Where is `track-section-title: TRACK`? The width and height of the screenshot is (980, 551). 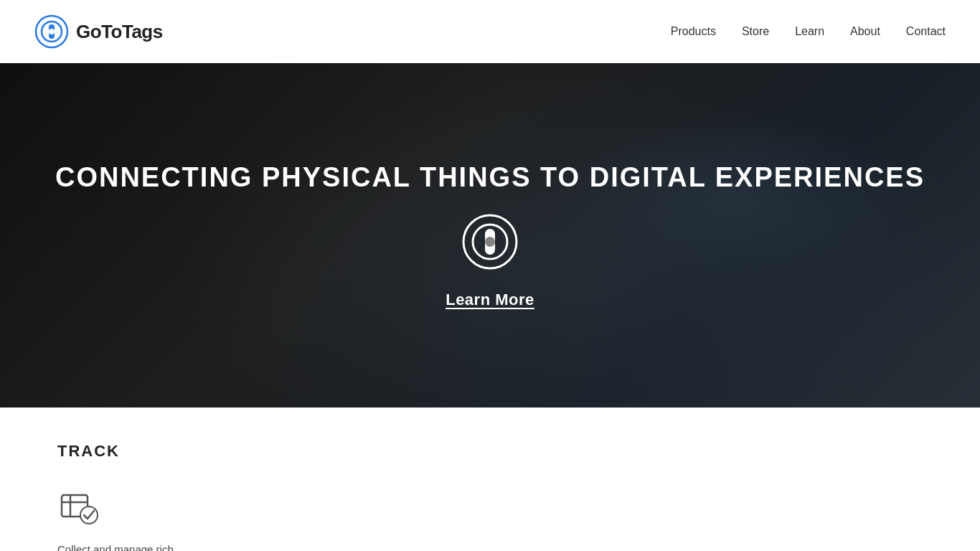 track-section-title: TRACK is located at coordinates (490, 451).